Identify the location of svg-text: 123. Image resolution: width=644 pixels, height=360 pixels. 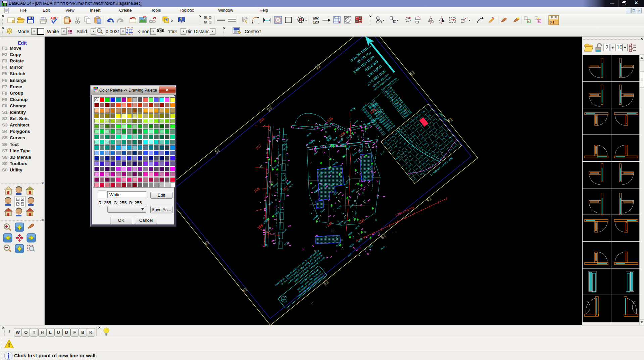
(316, 22).